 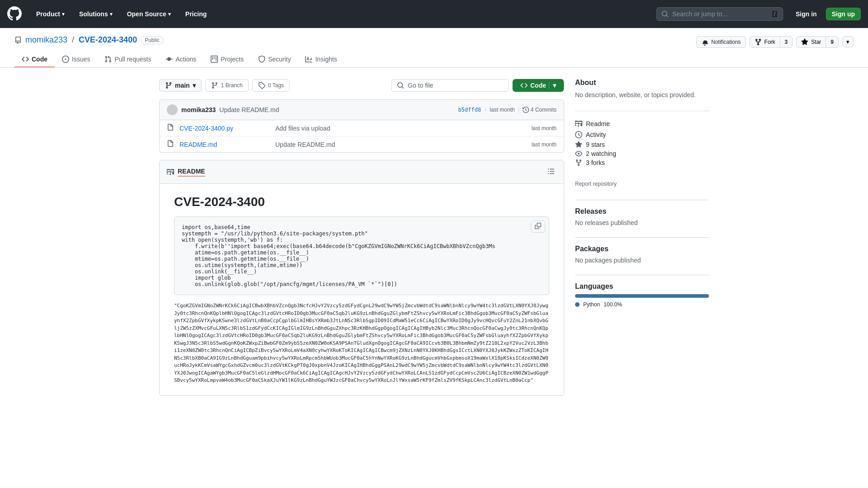 What do you see at coordinates (170, 172) in the screenshot?
I see `readme-book-icon` at bounding box center [170, 172].